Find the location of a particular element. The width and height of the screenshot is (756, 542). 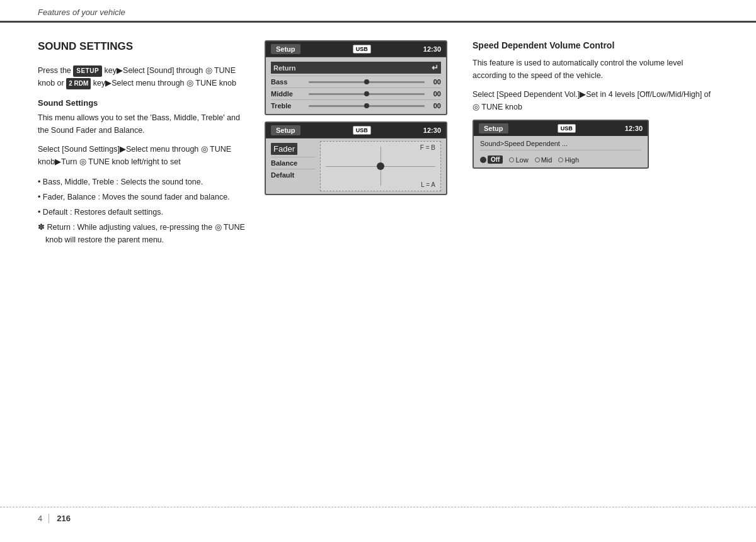

screen3-options: Off Low Mid High is located at coordinates (561, 160).